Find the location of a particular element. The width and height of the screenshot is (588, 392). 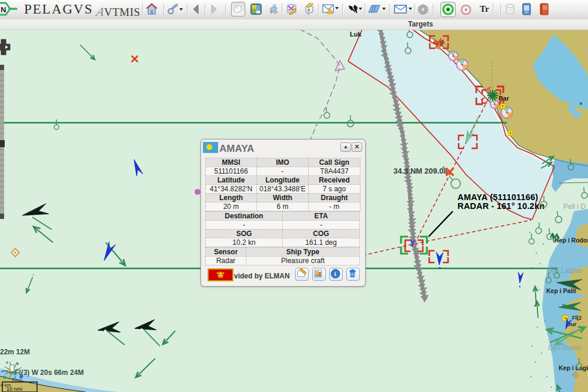

svg-text: Luk is located at coordinates (356, 34).